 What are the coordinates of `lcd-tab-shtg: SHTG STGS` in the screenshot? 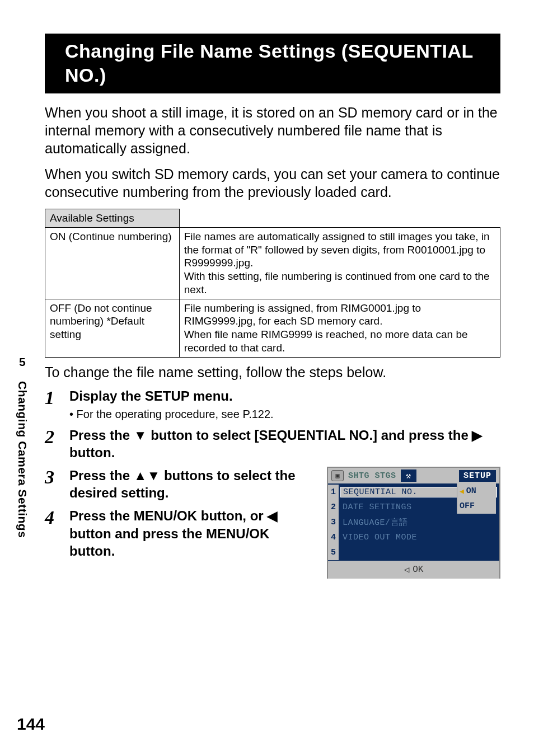 It's located at (372, 476).